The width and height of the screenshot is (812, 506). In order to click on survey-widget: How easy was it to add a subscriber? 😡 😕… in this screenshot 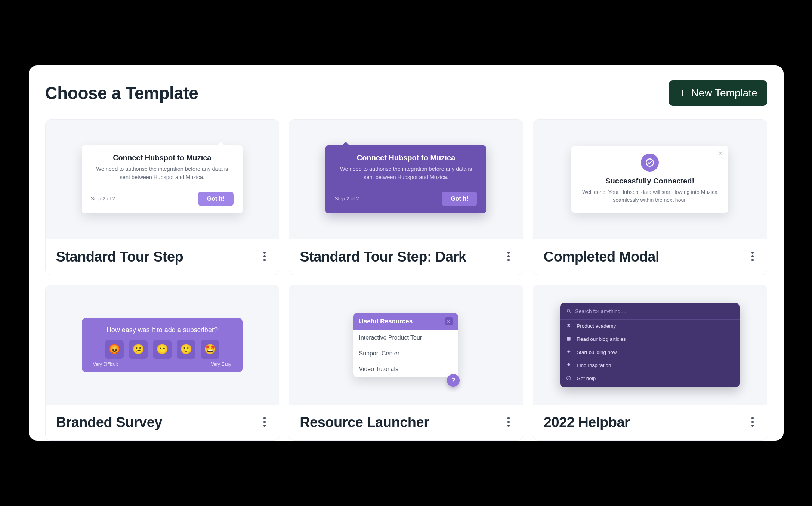, I will do `click(162, 345)`.